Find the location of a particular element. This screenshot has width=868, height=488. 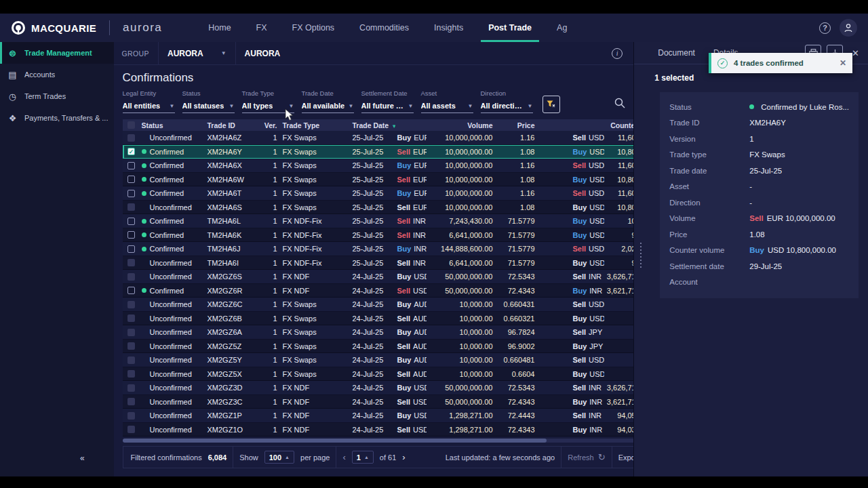

filter-legal-entity: Legal EntityAll entities▼ is located at coordinates (149, 102).